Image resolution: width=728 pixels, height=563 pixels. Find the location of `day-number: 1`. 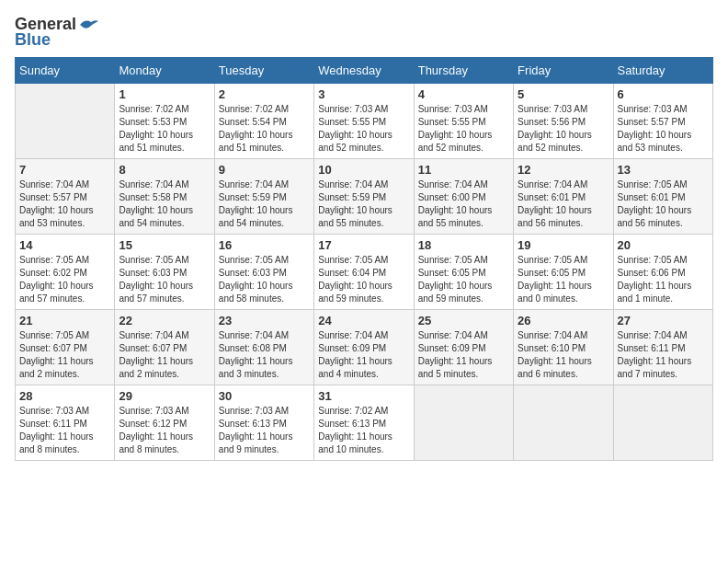

day-number: 1 is located at coordinates (164, 94).